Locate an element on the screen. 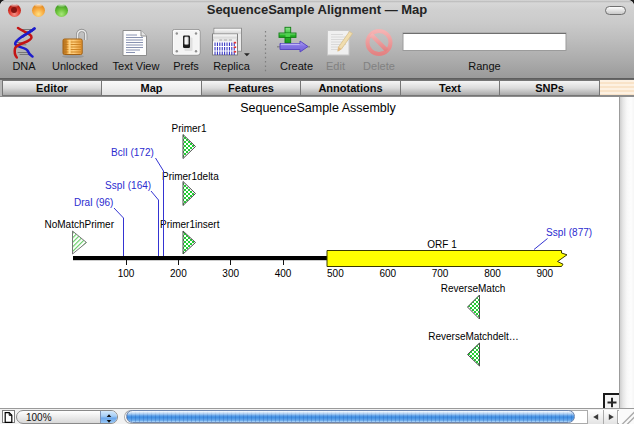  svg-text: BclI (172) is located at coordinates (132, 152).